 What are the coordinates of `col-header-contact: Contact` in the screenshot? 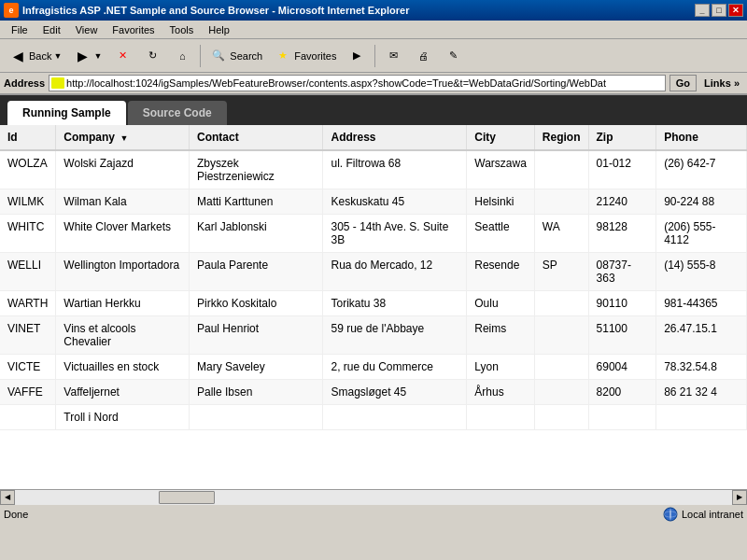 It's located at (256, 138).